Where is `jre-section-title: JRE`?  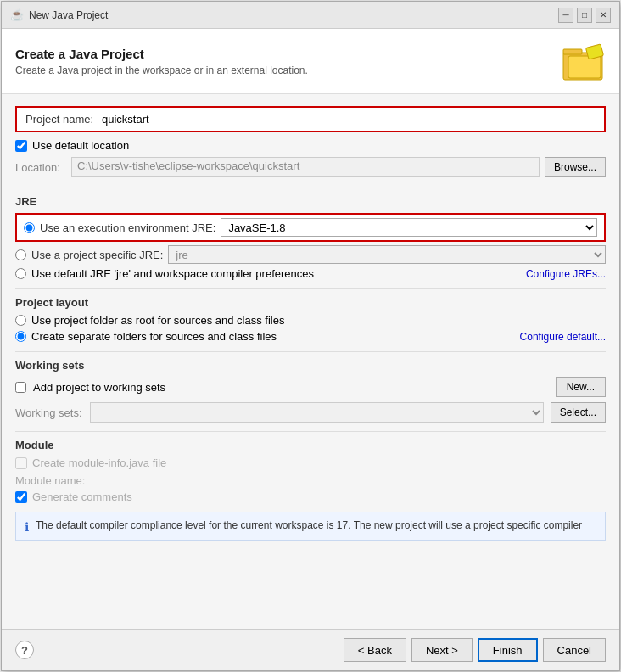
jre-section-title: JRE is located at coordinates (310, 202).